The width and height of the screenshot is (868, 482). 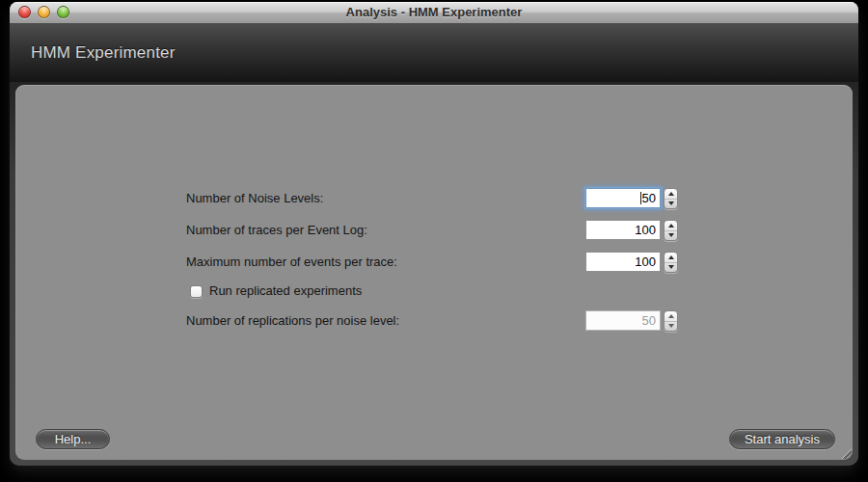 I want to click on resize-grip, so click(x=845, y=453).